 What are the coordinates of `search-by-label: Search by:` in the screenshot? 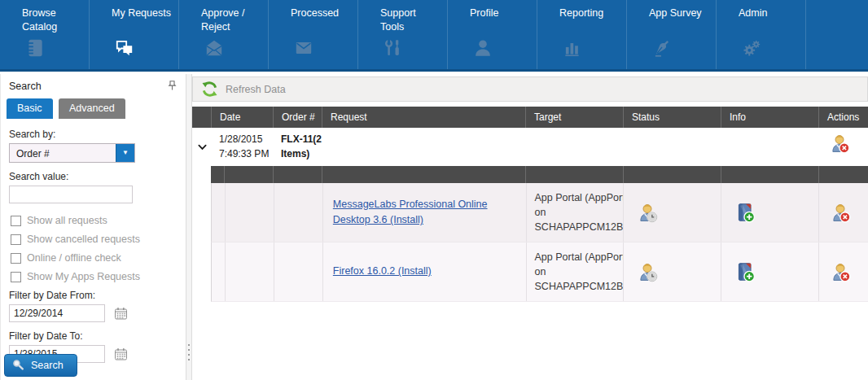 It's located at (93, 134).